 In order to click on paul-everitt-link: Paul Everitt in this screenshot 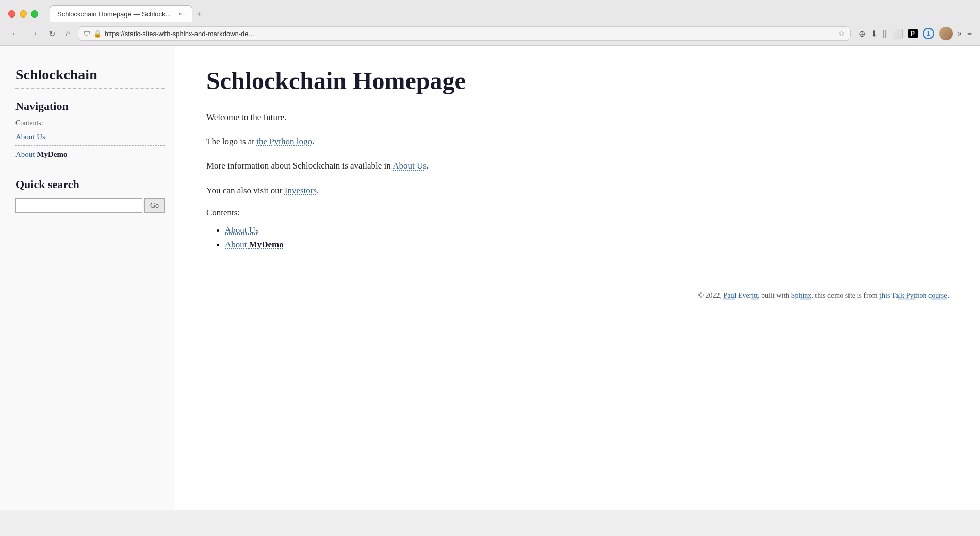, I will do `click(741, 296)`.